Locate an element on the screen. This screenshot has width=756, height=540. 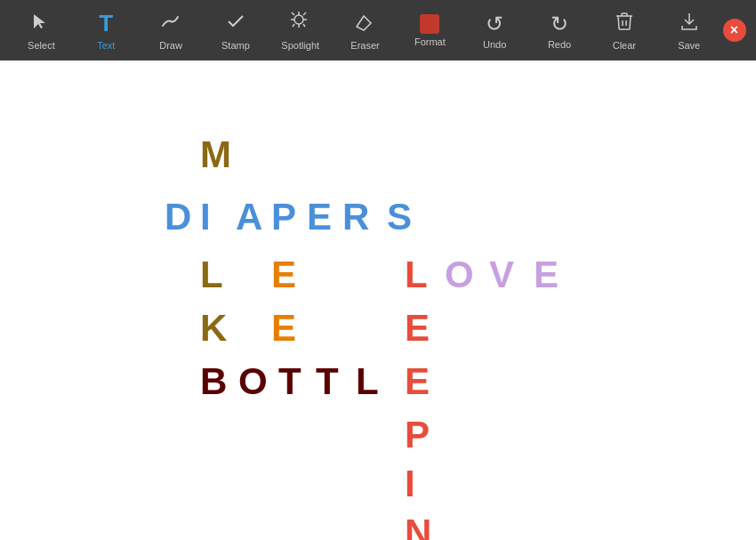
redo-icon: ↻ is located at coordinates (559, 24).